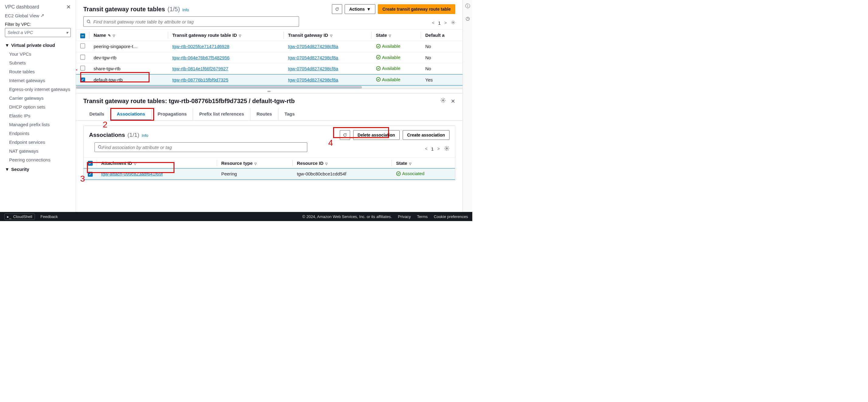 This screenshot has height=402, width=868. I want to click on associations-table: ✓ Attachment ID▽ Resource type▽ Resource…, so click(269, 169).